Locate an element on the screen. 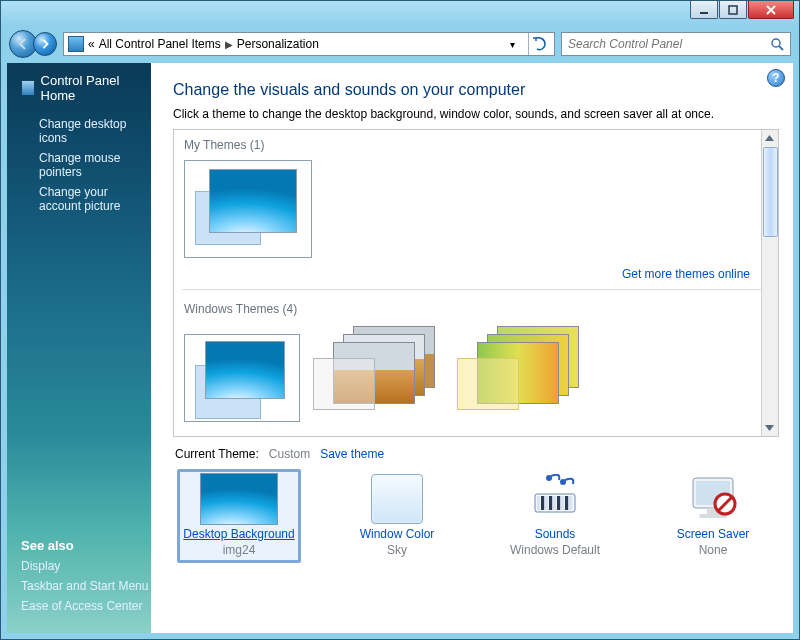 Image resolution: width=800 pixels, height=640 pixels. nav-buttons is located at coordinates (33, 44).